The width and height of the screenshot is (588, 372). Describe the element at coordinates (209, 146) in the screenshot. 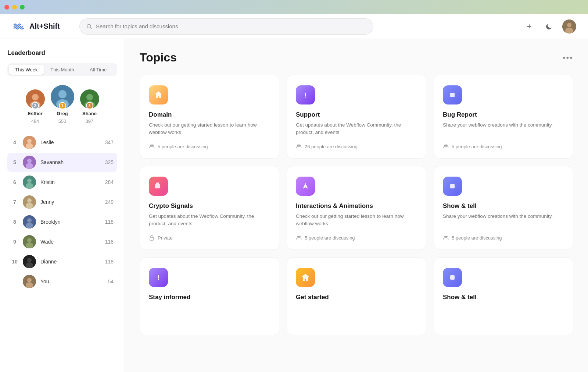

I see `topic-meta-domain: 5 people are discussing` at that location.